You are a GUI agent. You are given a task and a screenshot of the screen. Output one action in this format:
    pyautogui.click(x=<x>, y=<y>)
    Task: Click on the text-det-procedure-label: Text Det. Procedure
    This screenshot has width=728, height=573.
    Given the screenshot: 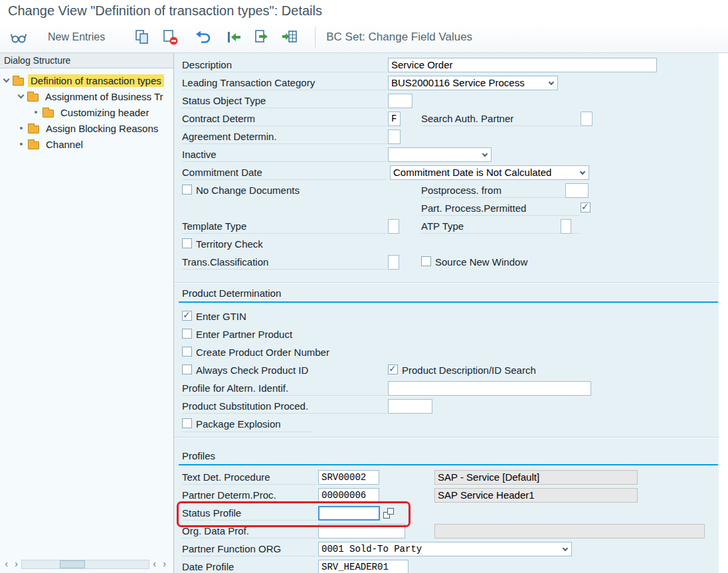 What is the action you would take?
    pyautogui.click(x=250, y=477)
    